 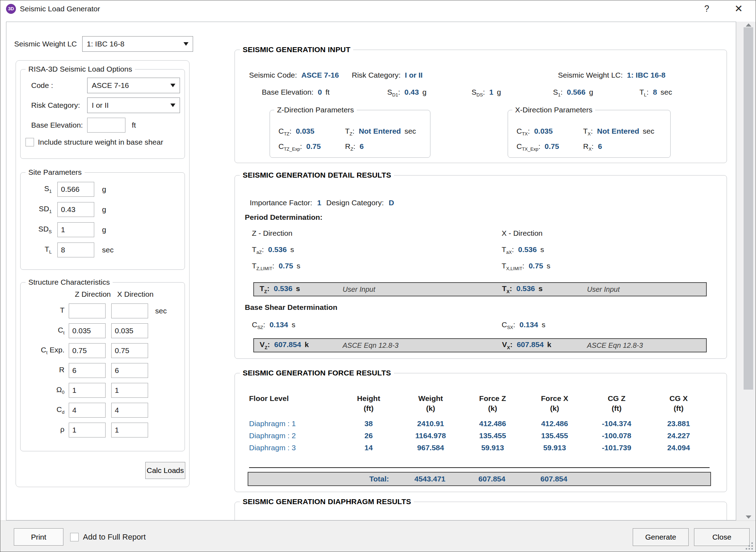 What do you see at coordinates (589, 132) in the screenshot?
I see `x-direction-parameters-group: X-Direction Parameters CTX:0.035 TX:Not …` at bounding box center [589, 132].